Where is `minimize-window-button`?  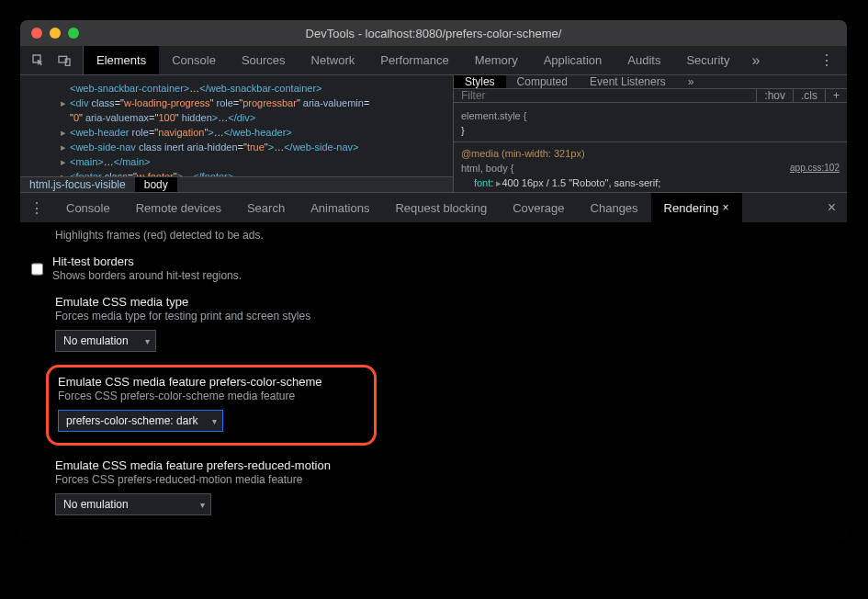
minimize-window-button is located at coordinates (55, 33).